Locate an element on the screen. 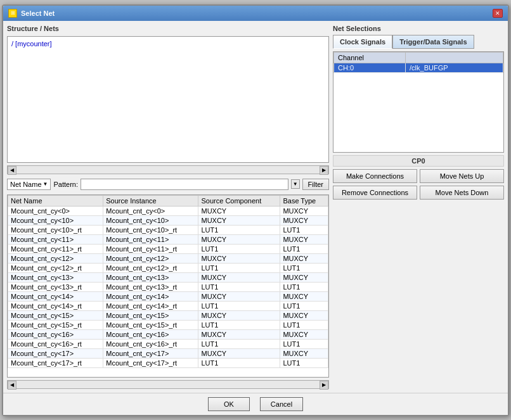 This screenshot has width=511, height=420. tab-clock-signals: Clock Signals is located at coordinates (363, 42).